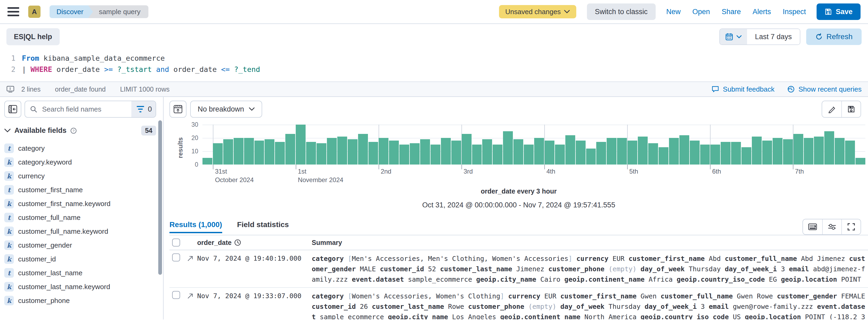 The image size is (868, 320). I want to click on select-all-checkbox, so click(176, 243).